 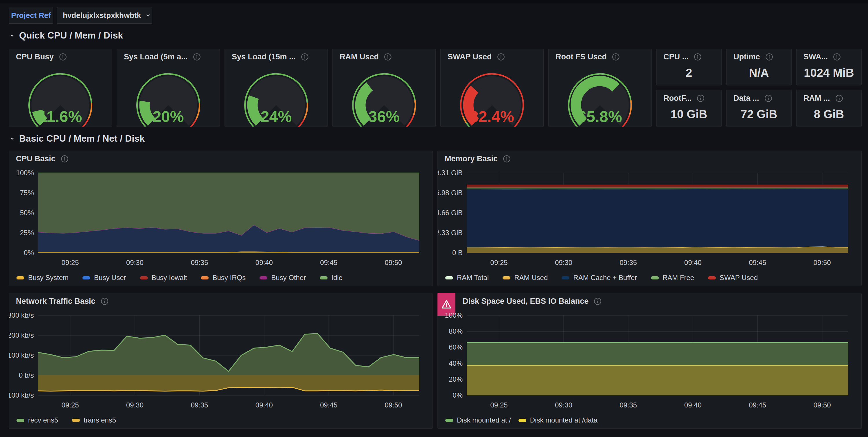 I want to click on project-selector-value: hvdelujxlxstpxkhwbtk, so click(x=102, y=16).